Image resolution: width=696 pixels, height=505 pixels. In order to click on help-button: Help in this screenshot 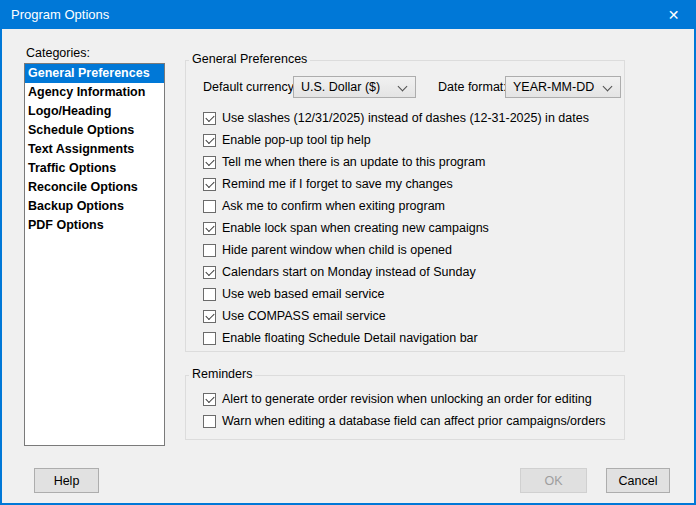, I will do `click(66, 480)`.